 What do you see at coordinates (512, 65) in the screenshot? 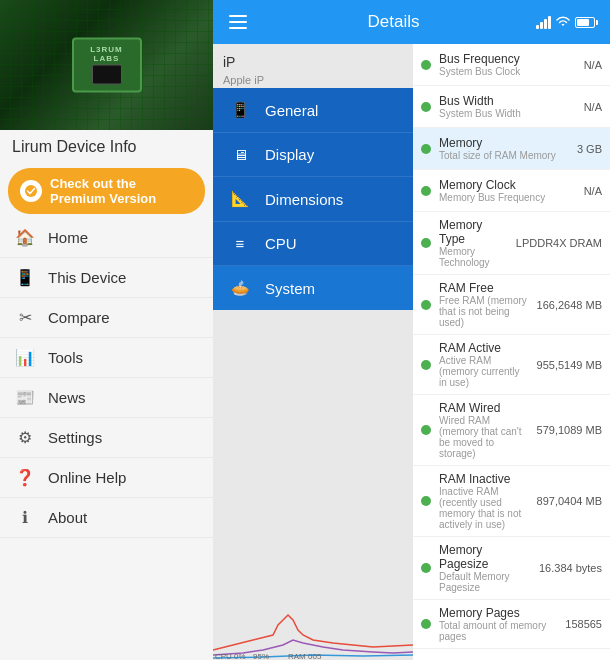
I see `detail-row: Bus Frequency System Bus Clock N/A` at bounding box center [512, 65].